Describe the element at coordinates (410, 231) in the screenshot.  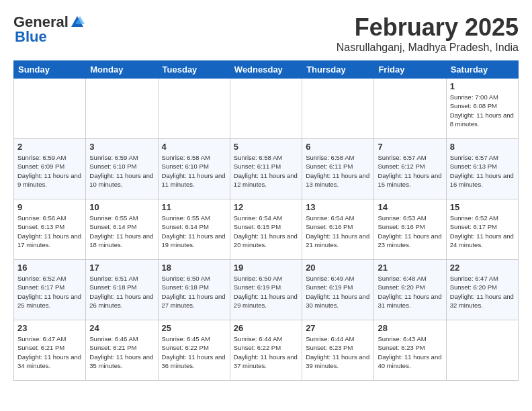
I see `cell-info: Sunrise: 6:53 AM Sunset: 6:16 PM Dayligh…` at that location.